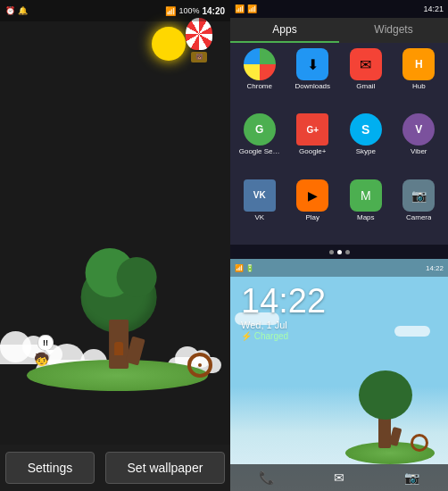 The width and height of the screenshot is (448, 491). Describe the element at coordinates (199, 34) in the screenshot. I see `balloon-top` at that location.